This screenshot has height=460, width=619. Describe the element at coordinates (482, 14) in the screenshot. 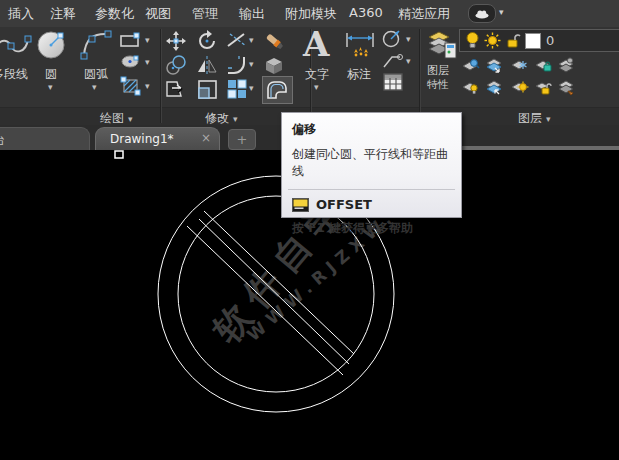

I see `ribbon-display-button` at that location.